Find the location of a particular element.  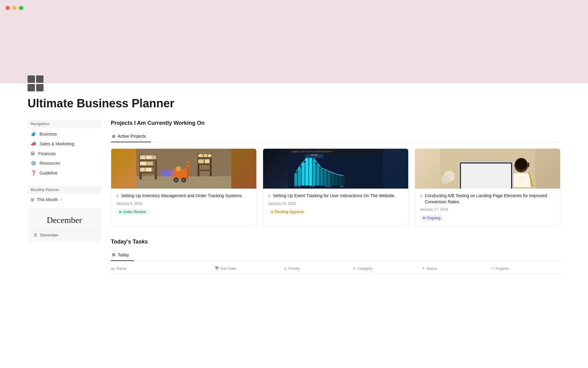

badge-label-0: Under Review is located at coordinates (134, 212).